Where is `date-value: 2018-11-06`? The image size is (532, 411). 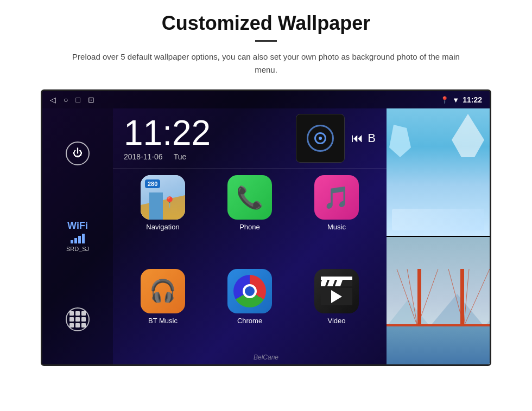 date-value: 2018-11-06 is located at coordinates (143, 157).